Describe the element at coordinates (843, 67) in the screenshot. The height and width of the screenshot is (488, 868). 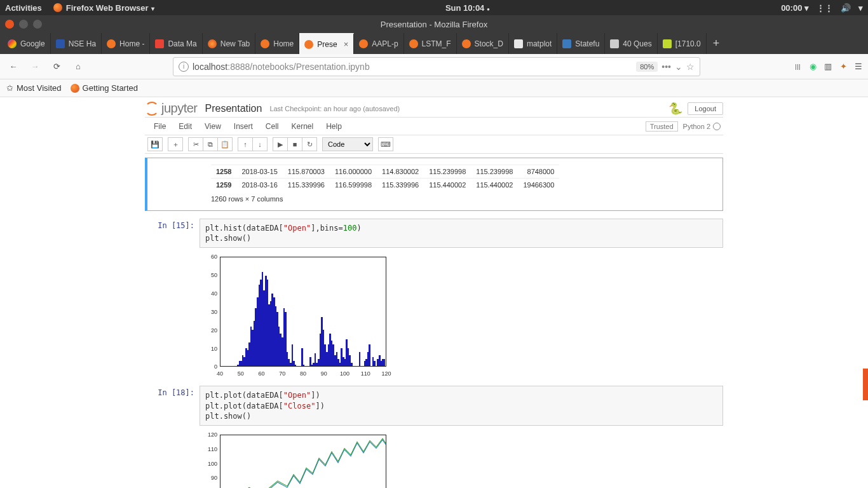
I see `extension2-icon: ✦` at that location.